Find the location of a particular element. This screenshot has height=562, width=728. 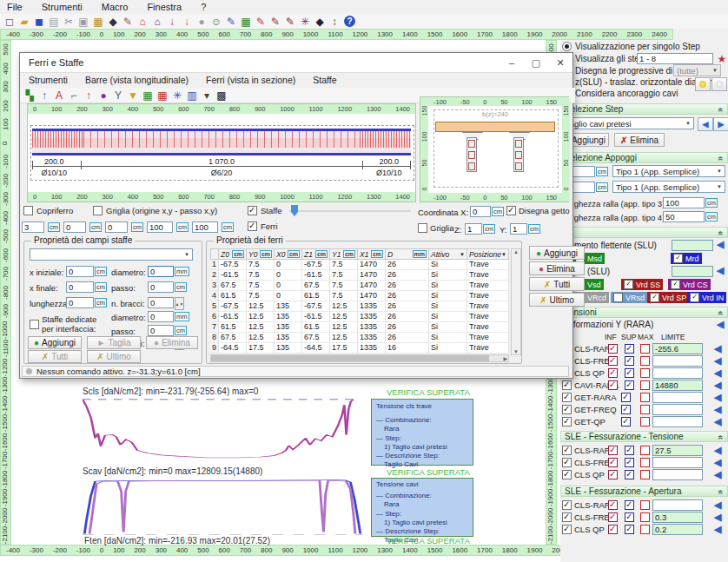

grid-origin-y-input: 0 is located at coordinates (116, 228).